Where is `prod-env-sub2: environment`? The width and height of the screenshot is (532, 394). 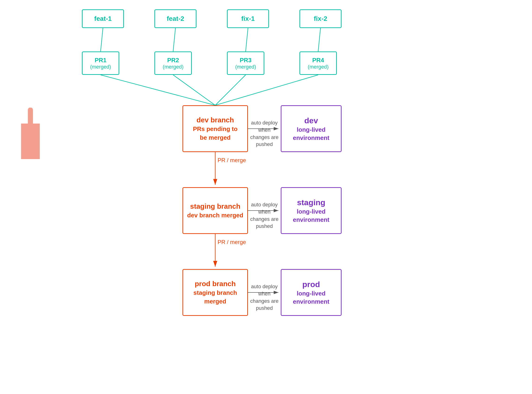
prod-env-sub2: environment is located at coordinates (311, 302).